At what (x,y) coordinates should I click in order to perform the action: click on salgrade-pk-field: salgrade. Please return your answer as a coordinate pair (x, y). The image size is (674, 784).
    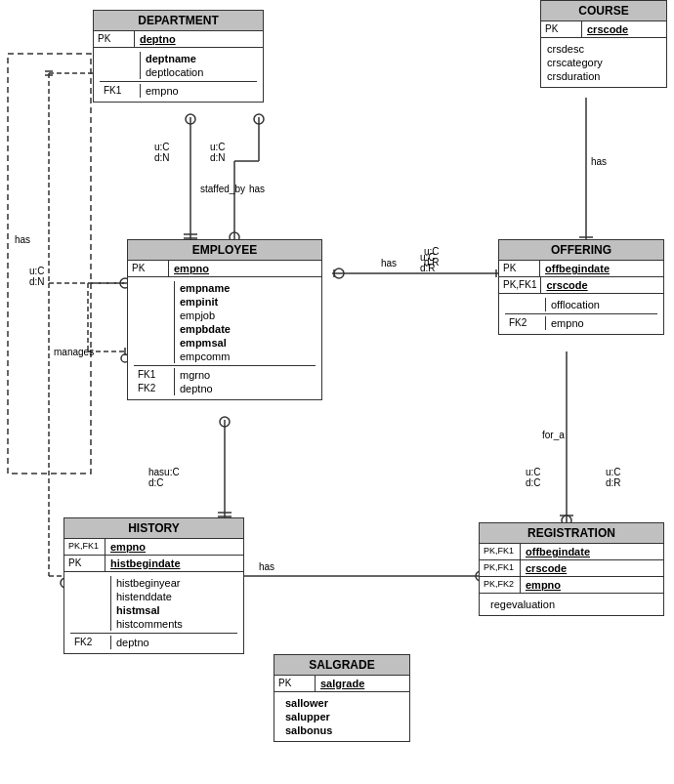
    Looking at the image, I should click on (342, 683).